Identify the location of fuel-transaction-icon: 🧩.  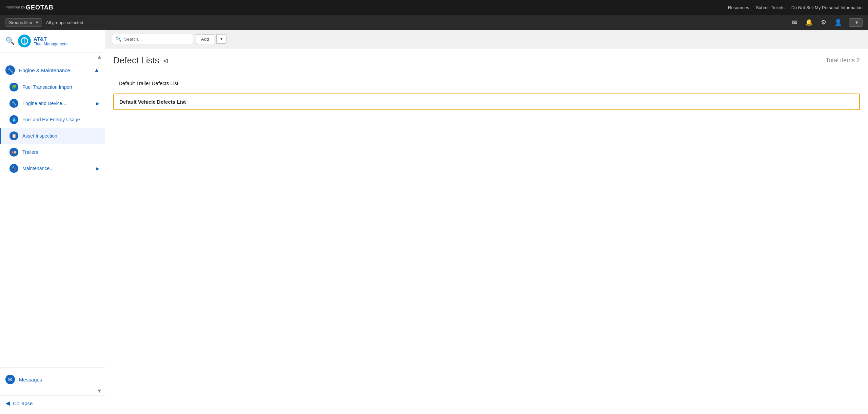
(14, 87).